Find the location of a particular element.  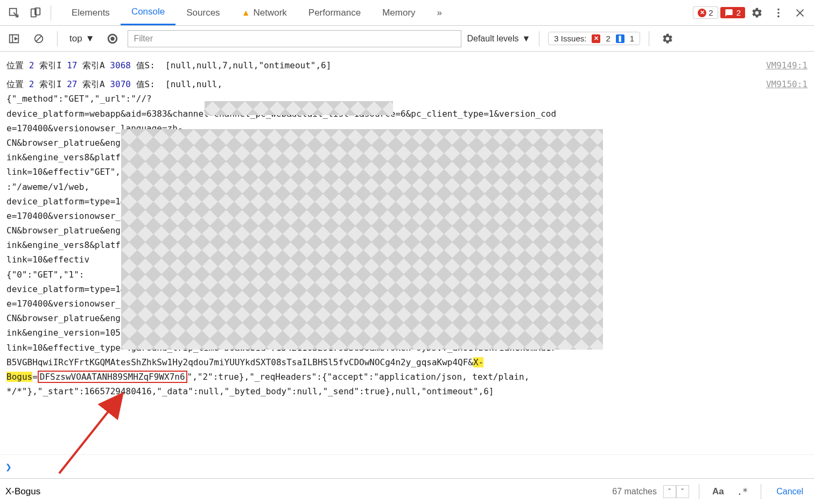

tab-elements: Elements is located at coordinates (90, 13).